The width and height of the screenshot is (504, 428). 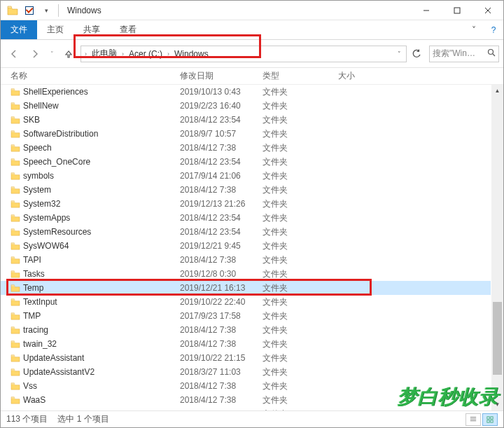 What do you see at coordinates (246, 302) in the screenshot?
I see `table-row: TextInput2019/10/22 22:40文件夹` at bounding box center [246, 302].